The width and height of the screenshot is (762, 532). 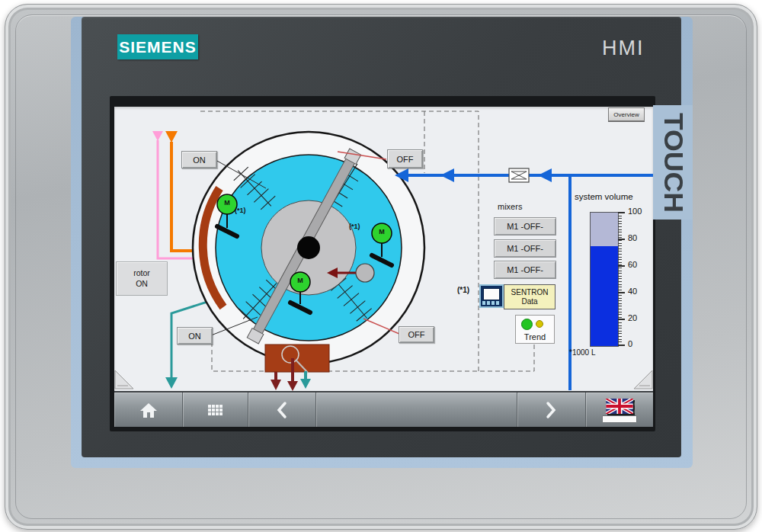 I want to click on status-dot-yellow, so click(x=539, y=324).